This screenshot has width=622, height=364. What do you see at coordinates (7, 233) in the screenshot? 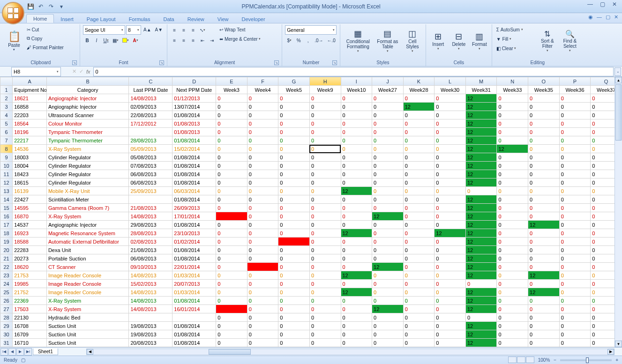
I see `row-header-18: 18` at bounding box center [7, 233].